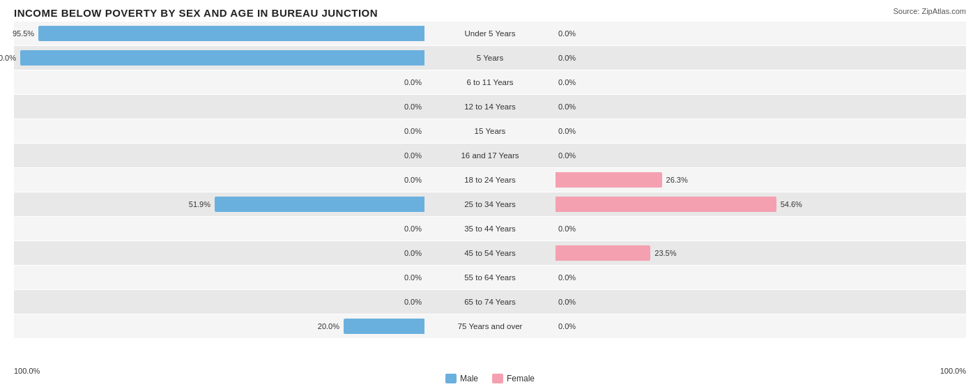  I want to click on chart-row: 100.0%5 Years0.0%, so click(490, 58).